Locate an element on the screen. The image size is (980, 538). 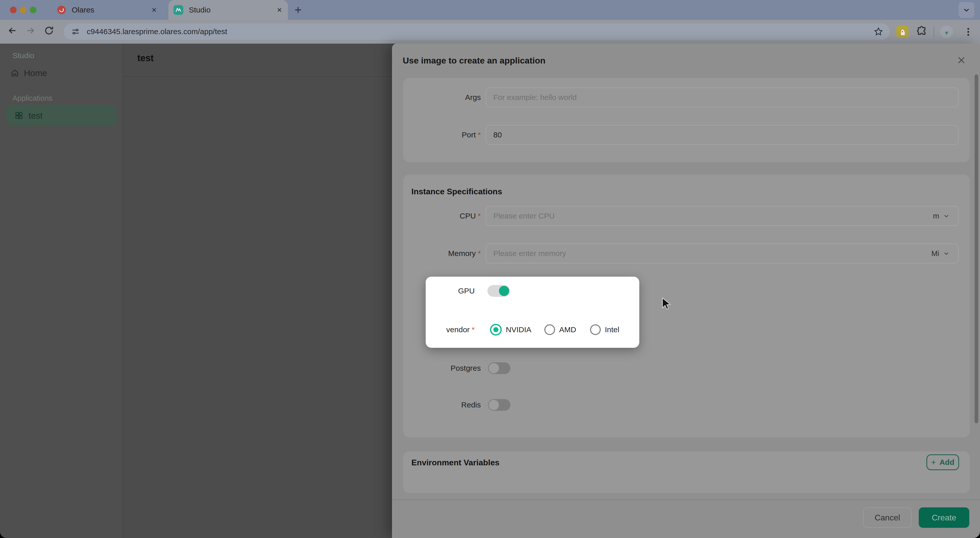
memory-label: Memory is located at coordinates (462, 253).